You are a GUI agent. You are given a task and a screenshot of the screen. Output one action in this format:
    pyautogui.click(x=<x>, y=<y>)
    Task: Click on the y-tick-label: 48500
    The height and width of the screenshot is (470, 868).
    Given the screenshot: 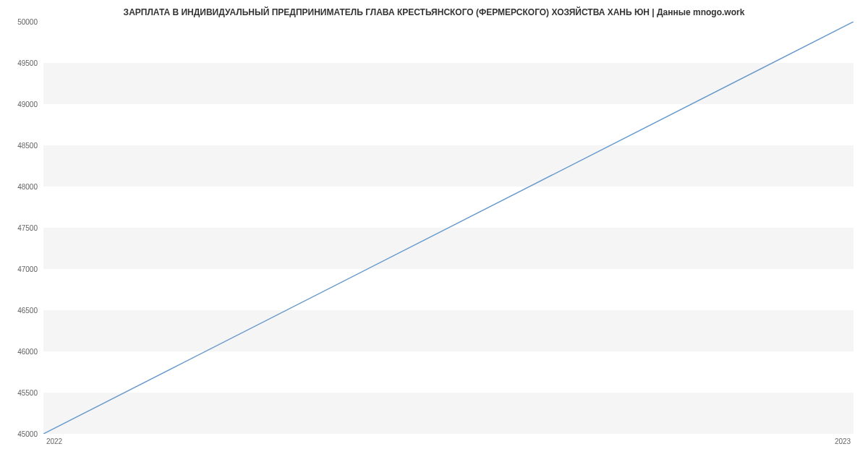 What is the action you would take?
    pyautogui.click(x=20, y=146)
    